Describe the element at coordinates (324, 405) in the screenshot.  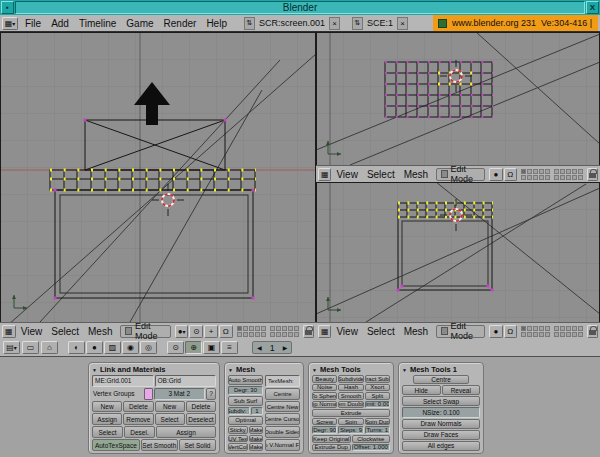
I see `flip-normals-button: Flip Normals` at that location.